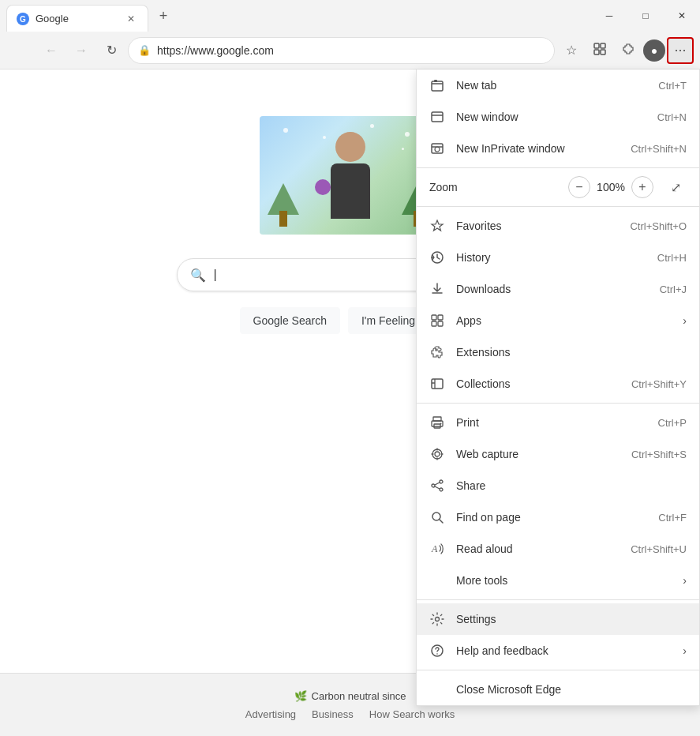 The image size is (700, 736). I want to click on menu-item-close-edge: Close Microsoft Edge, so click(558, 689).